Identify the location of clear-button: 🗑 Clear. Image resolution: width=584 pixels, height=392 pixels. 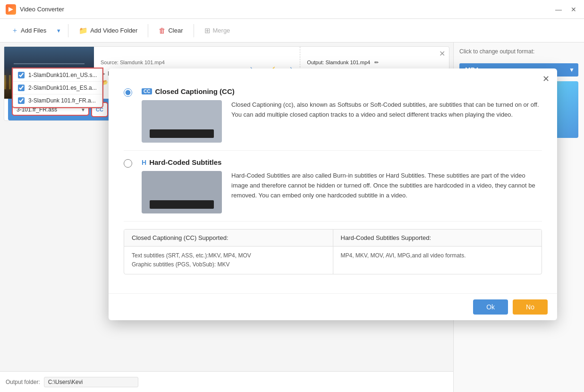
(171, 30).